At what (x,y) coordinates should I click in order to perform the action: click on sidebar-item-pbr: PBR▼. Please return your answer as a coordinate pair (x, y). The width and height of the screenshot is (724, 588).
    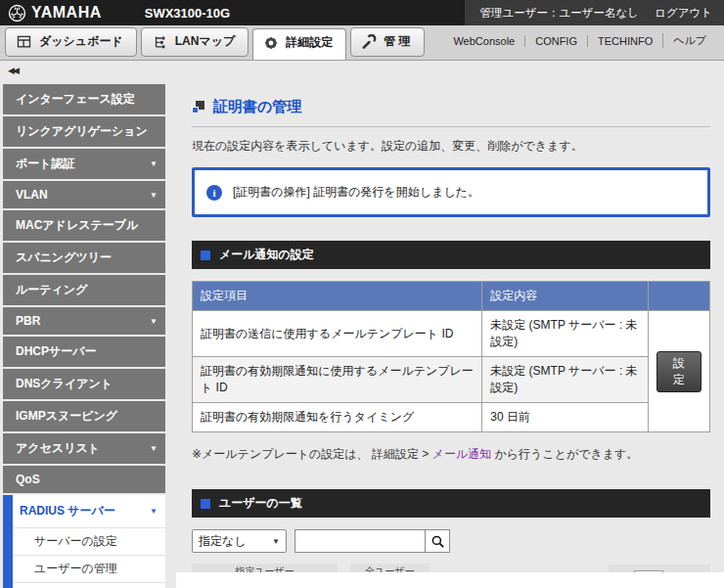
    Looking at the image, I should click on (84, 321).